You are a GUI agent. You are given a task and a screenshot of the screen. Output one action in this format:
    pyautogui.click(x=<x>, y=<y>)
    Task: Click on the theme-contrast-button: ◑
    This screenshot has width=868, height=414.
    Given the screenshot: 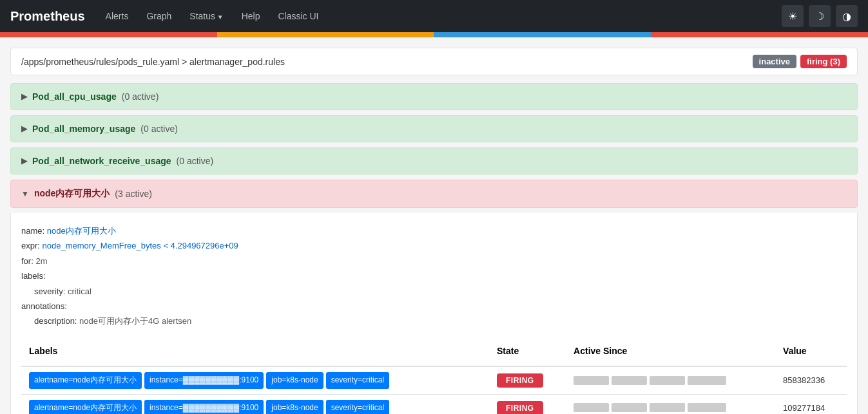 What is the action you would take?
    pyautogui.click(x=847, y=16)
    